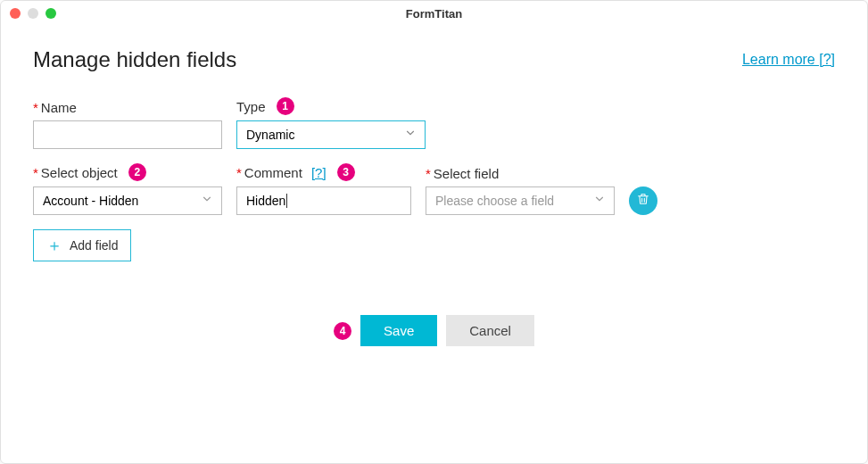 This screenshot has height=464, width=868. I want to click on name-label: *Name, so click(128, 107).